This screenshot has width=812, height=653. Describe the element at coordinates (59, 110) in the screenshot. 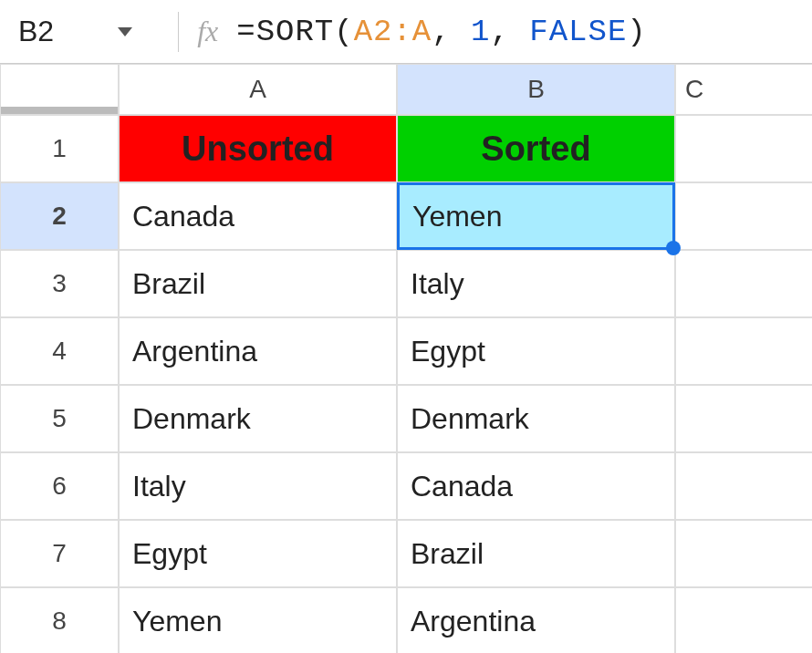

I see `corner-handle` at that location.